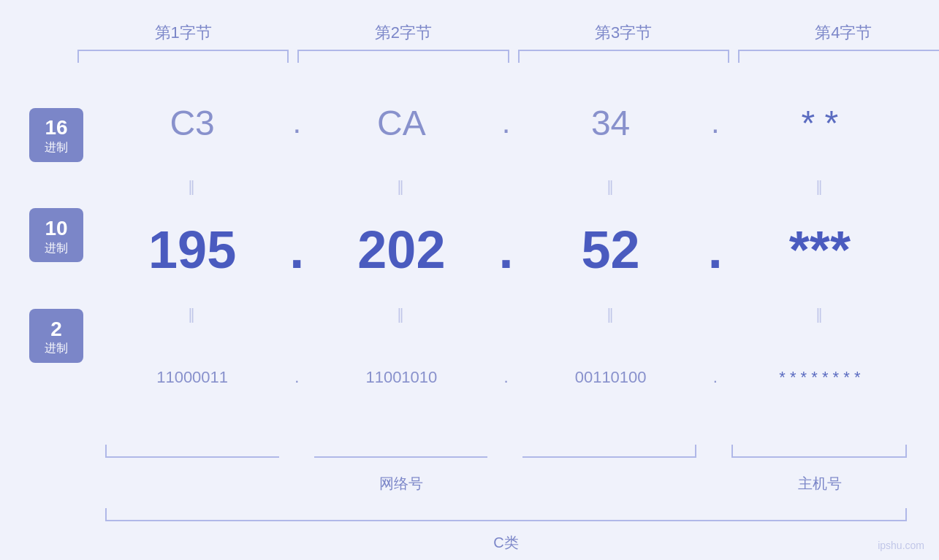 This screenshot has width=939, height=560. I want to click on ctype-bracket-row, so click(469, 514).